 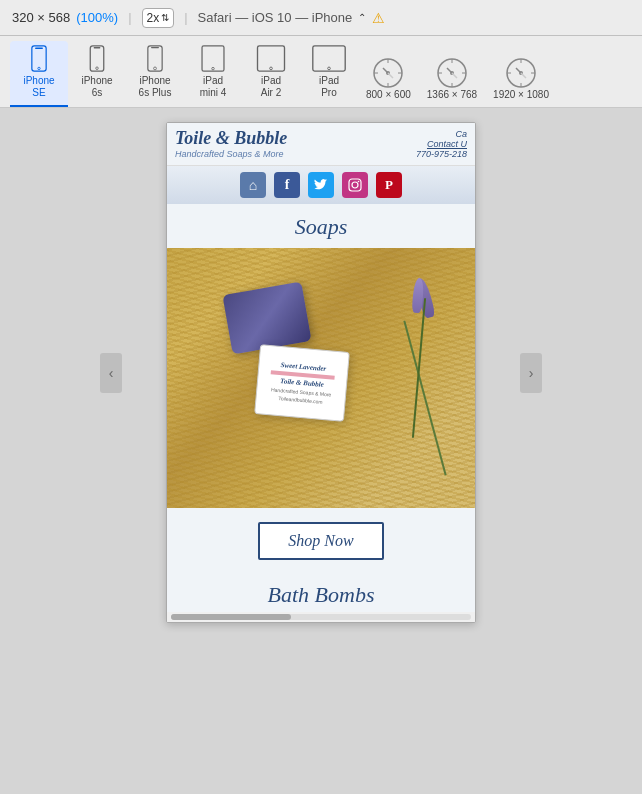 What do you see at coordinates (186, 18) in the screenshot?
I see `toolbar-sep2: |` at bounding box center [186, 18].